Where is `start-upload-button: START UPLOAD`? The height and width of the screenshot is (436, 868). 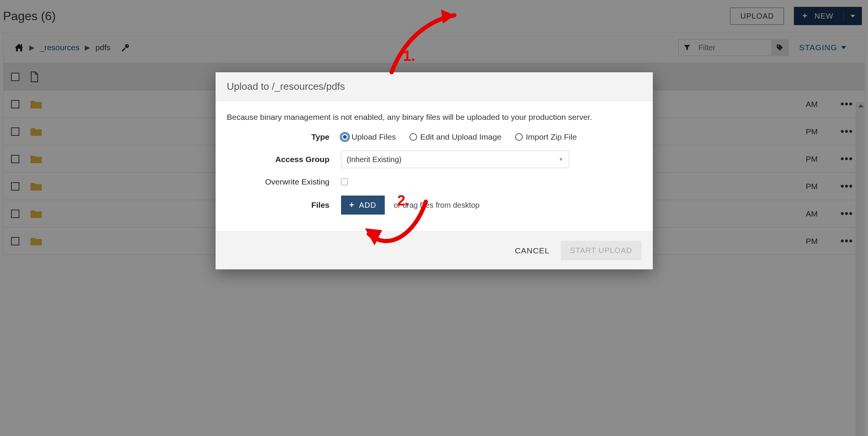
start-upload-button: START UPLOAD is located at coordinates (601, 250).